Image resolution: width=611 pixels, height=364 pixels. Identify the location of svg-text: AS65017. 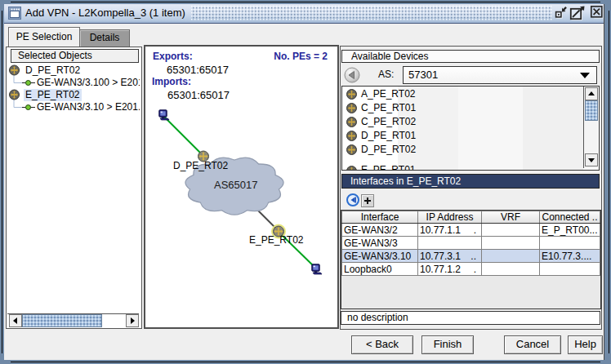
(236, 184).